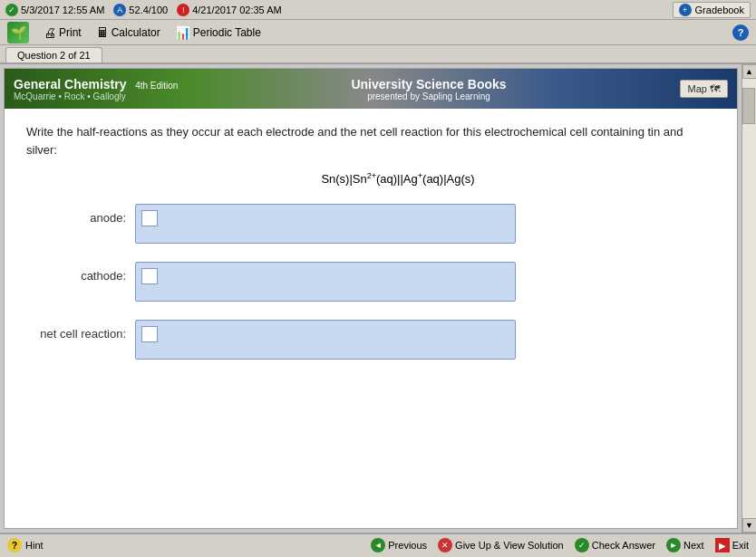  Describe the element at coordinates (120, 10) in the screenshot. I see `score-icon: A` at that location.